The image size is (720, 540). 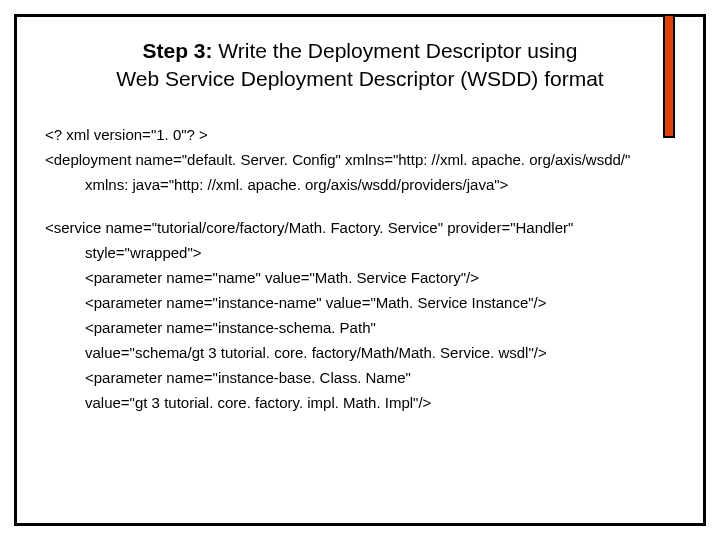 What do you see at coordinates (360, 160) in the screenshot?
I see `deployment-open: <deployment name="default. Server. Confi…` at bounding box center [360, 160].